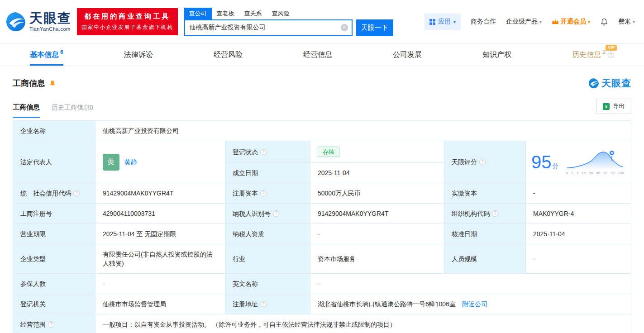 Image resolution: width=644 pixels, height=333 pixels. I want to click on legal-rep-avatar: 黄, so click(111, 162).